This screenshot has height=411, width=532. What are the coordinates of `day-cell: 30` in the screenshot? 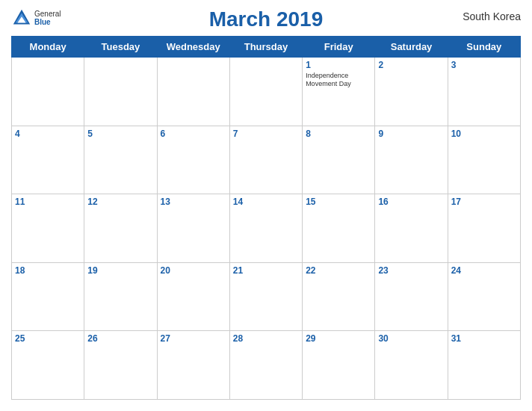 It's located at (411, 365).